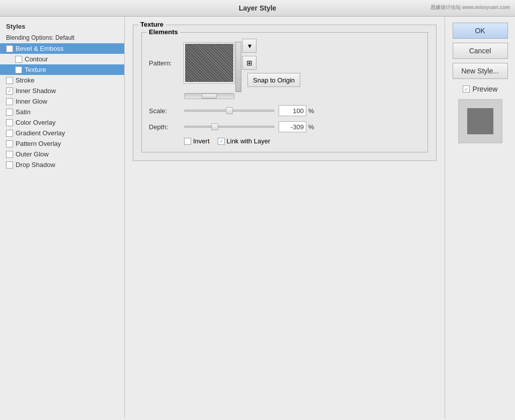  What do you see at coordinates (209, 96) in the screenshot?
I see `pattern-hscroll-track` at bounding box center [209, 96].